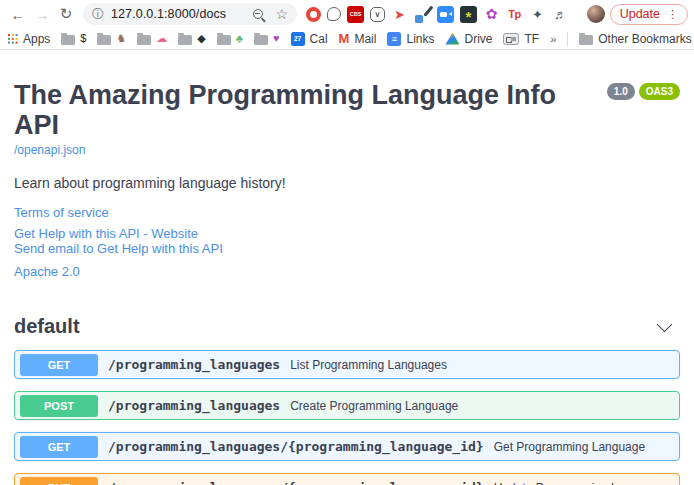 The width and height of the screenshot is (694, 485). What do you see at coordinates (492, 14) in the screenshot?
I see `purple-flower-extension-icon: ✿` at bounding box center [492, 14].